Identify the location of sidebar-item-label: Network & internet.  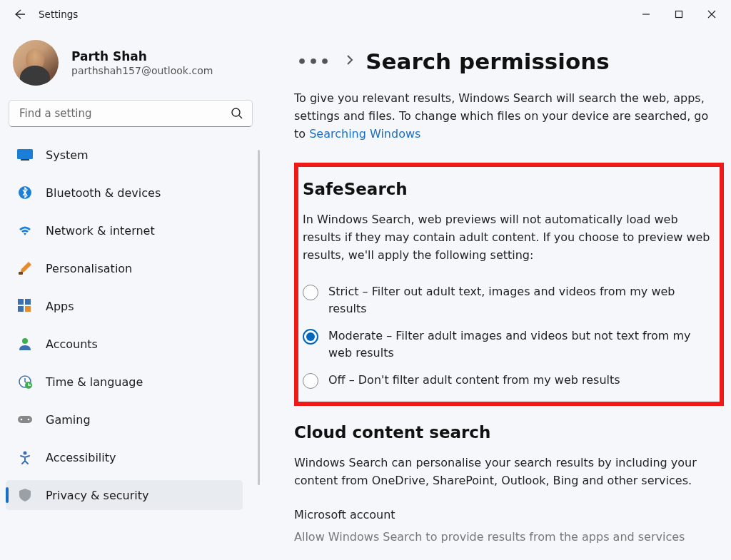
(100, 231).